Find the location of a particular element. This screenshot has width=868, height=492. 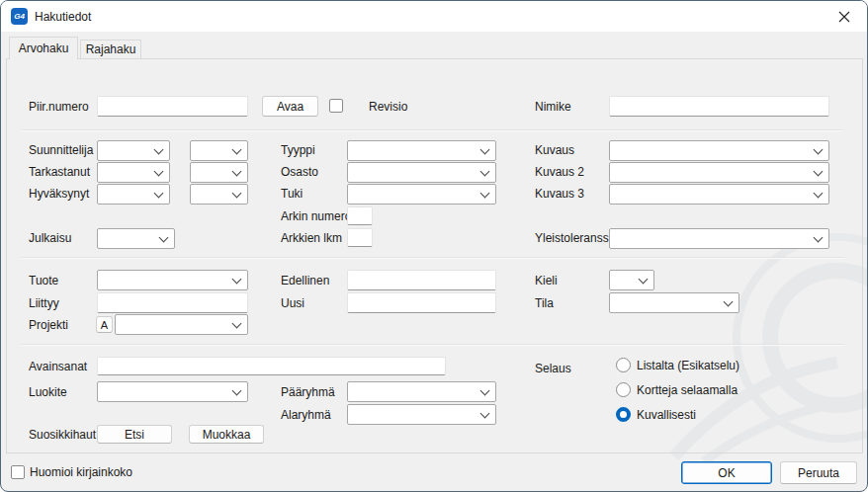

kuvaus2-select is located at coordinates (720, 172).